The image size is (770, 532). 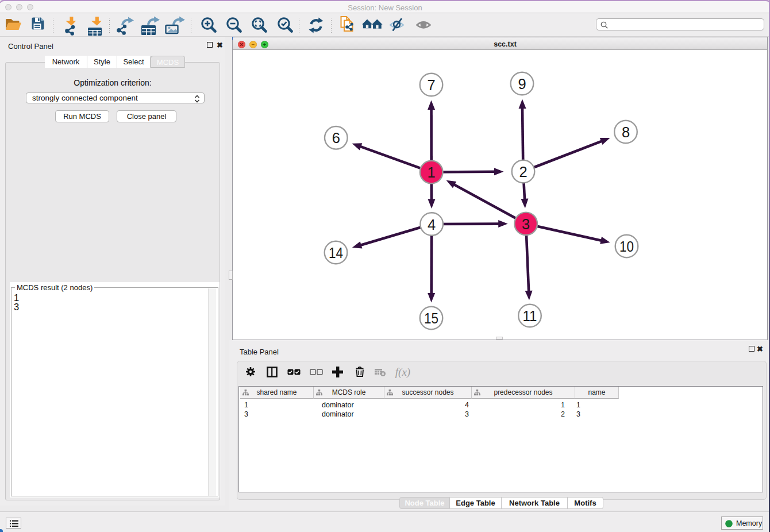 What do you see at coordinates (432, 172) in the screenshot?
I see `svg-text: 1` at bounding box center [432, 172].